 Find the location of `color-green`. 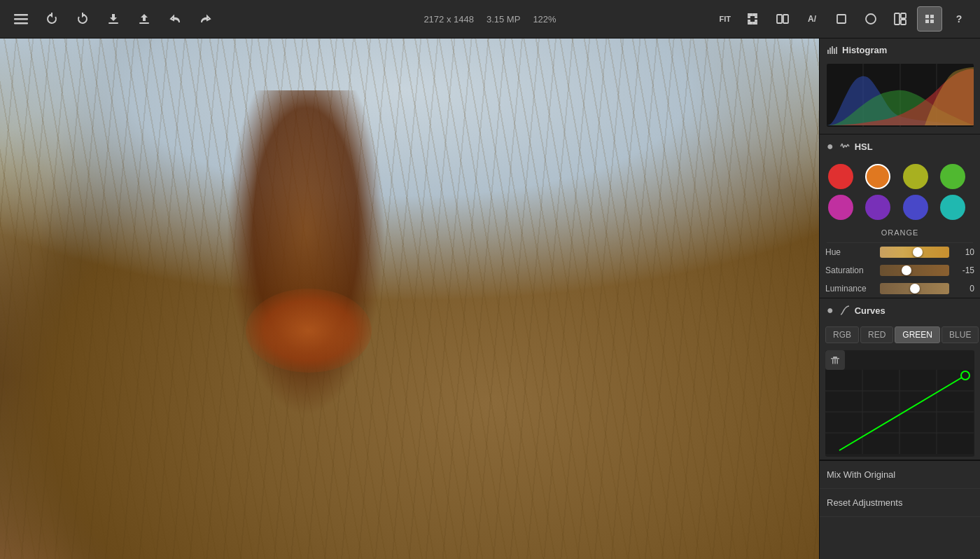

color-green is located at coordinates (953, 177).